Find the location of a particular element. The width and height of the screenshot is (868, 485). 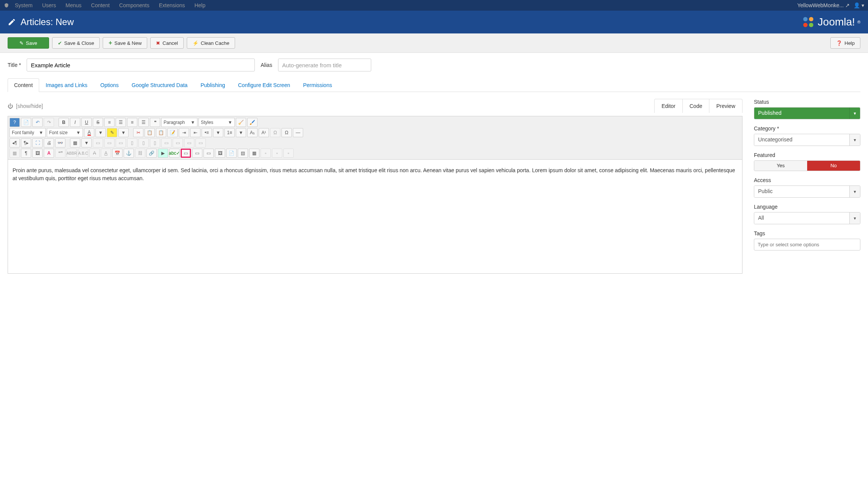

language-select: All▼ is located at coordinates (807, 218).